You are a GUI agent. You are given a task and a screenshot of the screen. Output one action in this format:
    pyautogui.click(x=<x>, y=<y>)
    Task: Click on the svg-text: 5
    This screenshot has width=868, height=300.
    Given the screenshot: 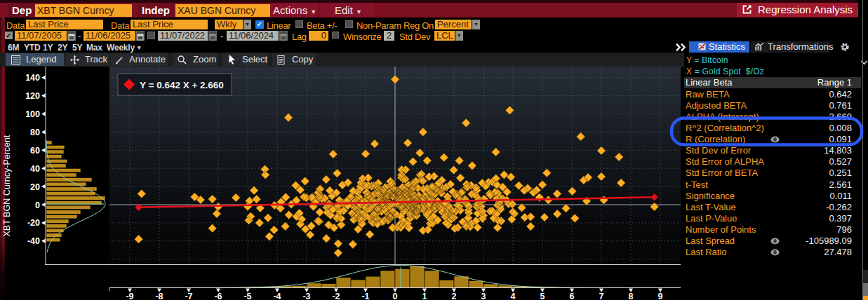 What is the action you would take?
    pyautogui.click(x=543, y=296)
    